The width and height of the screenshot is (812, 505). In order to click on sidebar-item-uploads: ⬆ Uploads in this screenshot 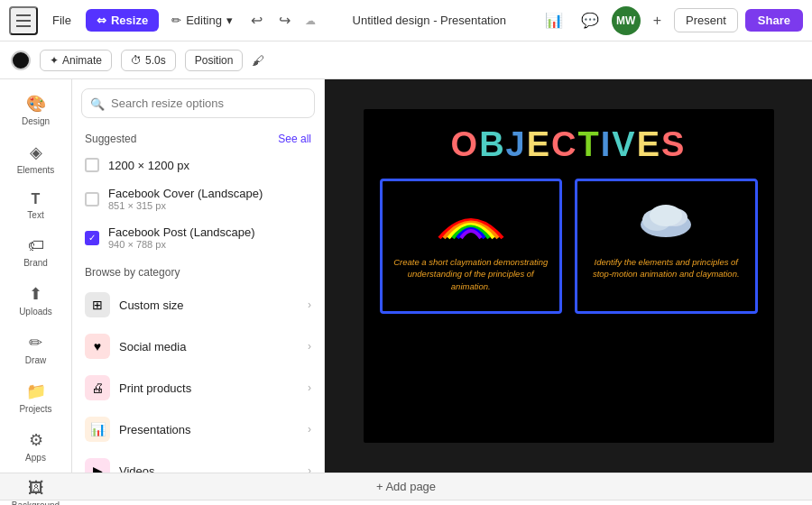, I will do `click(36, 300)`.